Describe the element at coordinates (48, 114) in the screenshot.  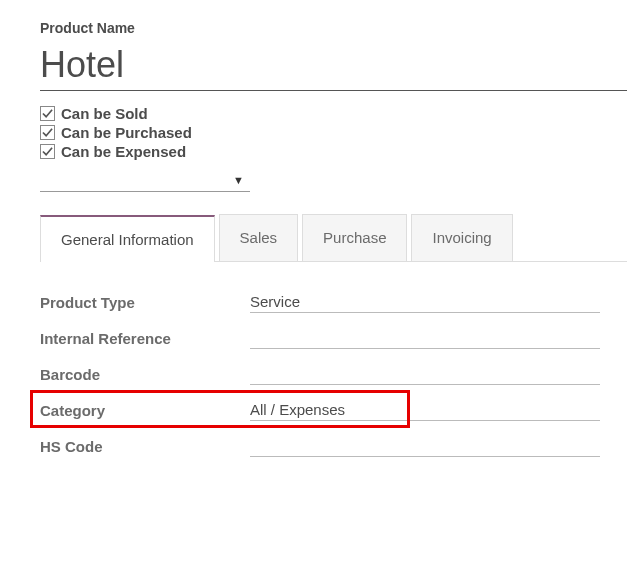
I see `can-be-sold-checkbox` at that location.